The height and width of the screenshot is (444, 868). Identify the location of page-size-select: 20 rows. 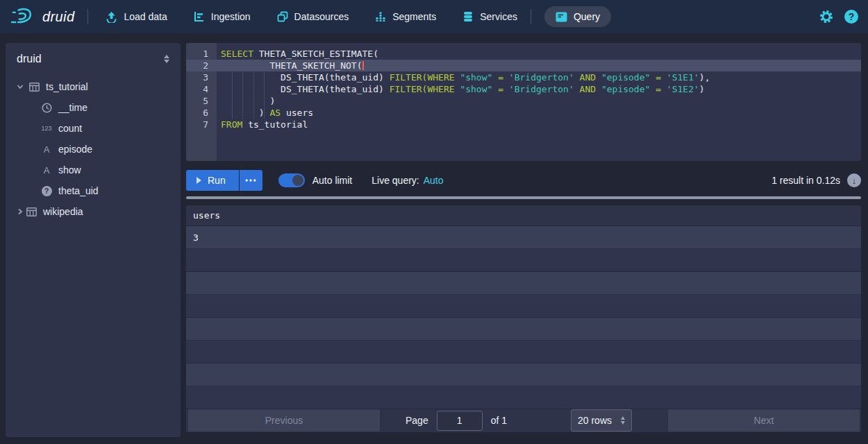
(601, 420).